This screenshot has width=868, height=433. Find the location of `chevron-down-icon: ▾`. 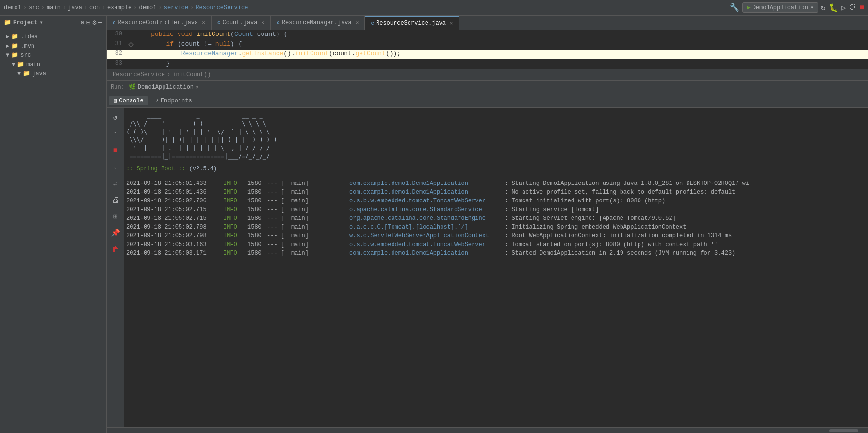

chevron-down-icon: ▾ is located at coordinates (812, 8).